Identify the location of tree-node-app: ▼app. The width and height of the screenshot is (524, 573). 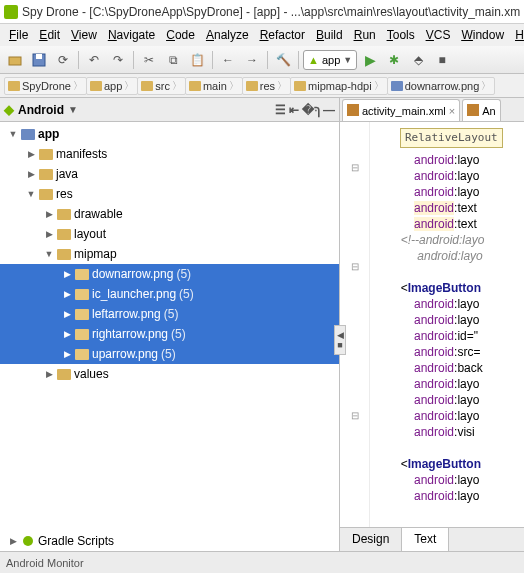
(170, 134).